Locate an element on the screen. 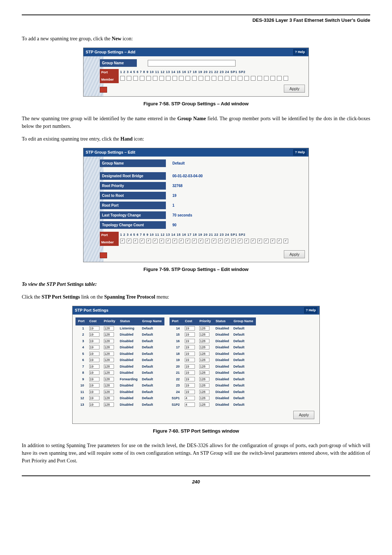  stp-add-panel: STP Group Settings – Add ? Help Group Na… is located at coordinates (196, 72).